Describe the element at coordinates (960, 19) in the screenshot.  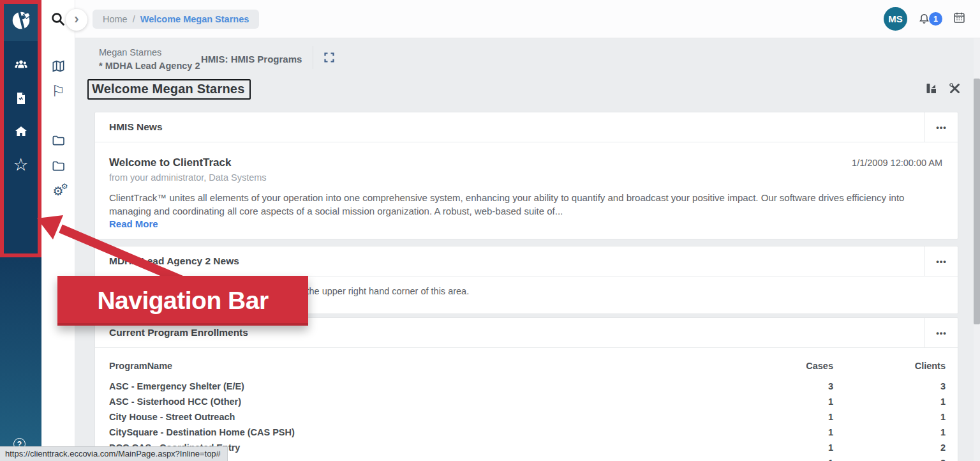
I see `calendar-icon` at that location.